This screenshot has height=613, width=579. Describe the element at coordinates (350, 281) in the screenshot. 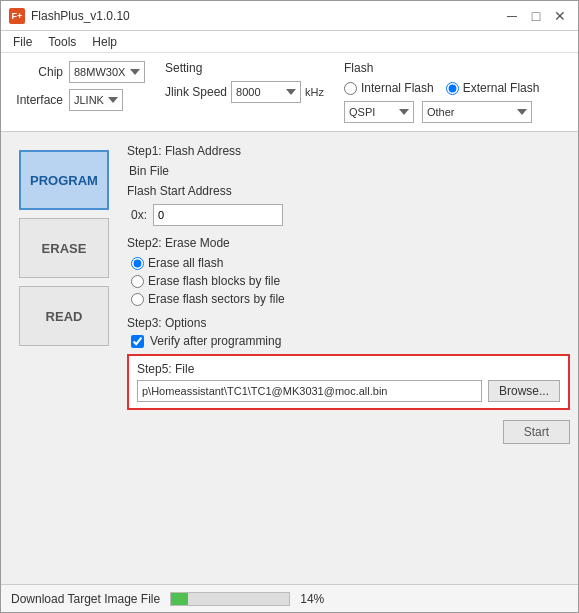

I see `erase-radios: Erase all flash Erase flash blocks by fi…` at that location.